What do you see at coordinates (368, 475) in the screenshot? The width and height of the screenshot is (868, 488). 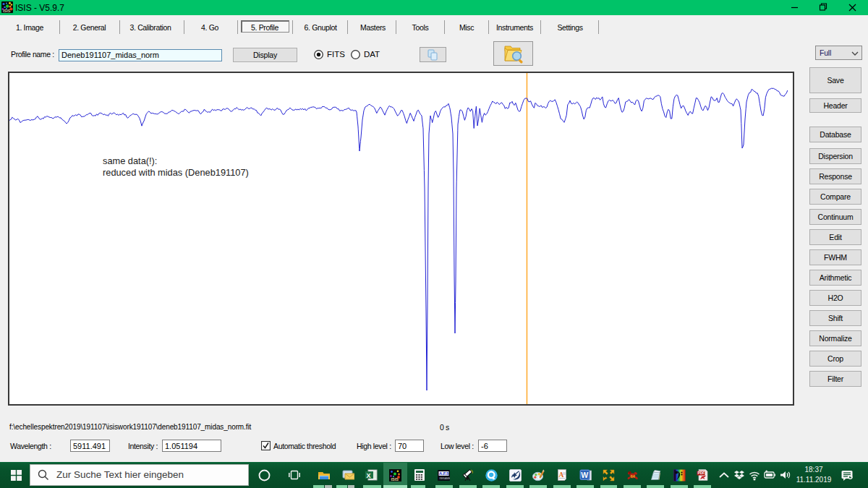 I see `svg-text: X` at bounding box center [368, 475].